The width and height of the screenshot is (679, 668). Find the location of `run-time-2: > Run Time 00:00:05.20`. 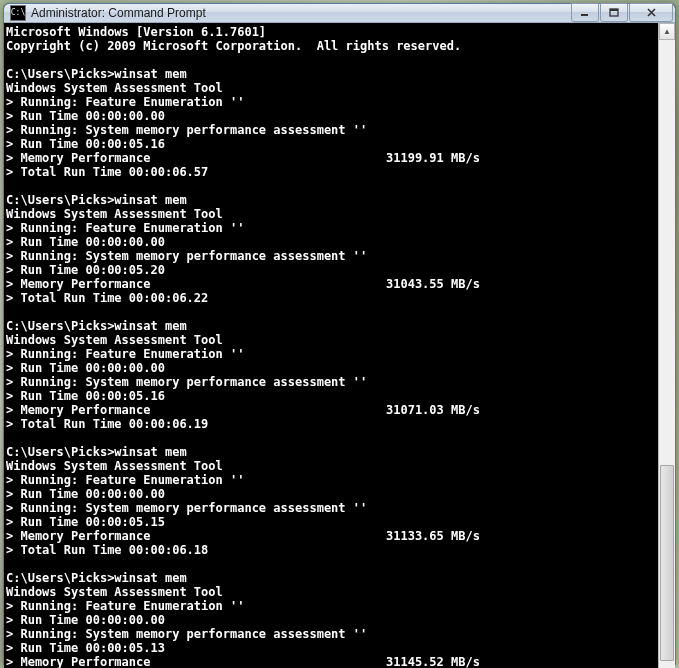

run-time-2: > Run Time 00:00:05.20 is located at coordinates (332, 270).